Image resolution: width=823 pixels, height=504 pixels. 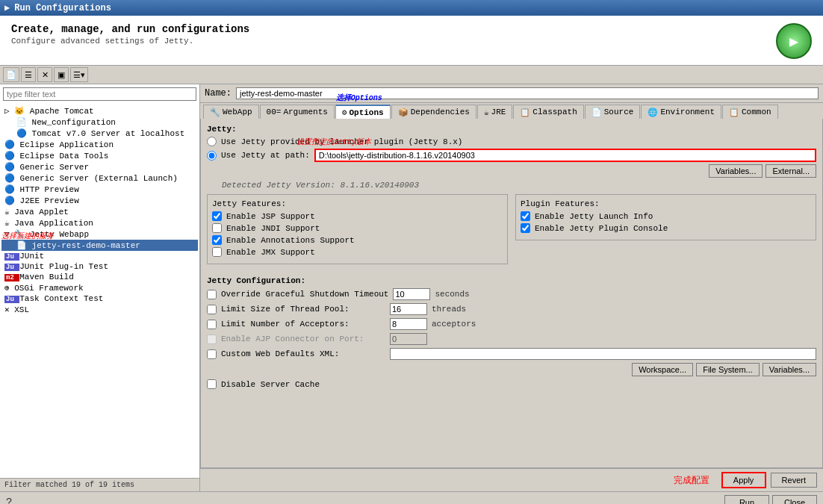 What do you see at coordinates (794, 41) in the screenshot?
I see `run-icon: ▶` at bounding box center [794, 41].